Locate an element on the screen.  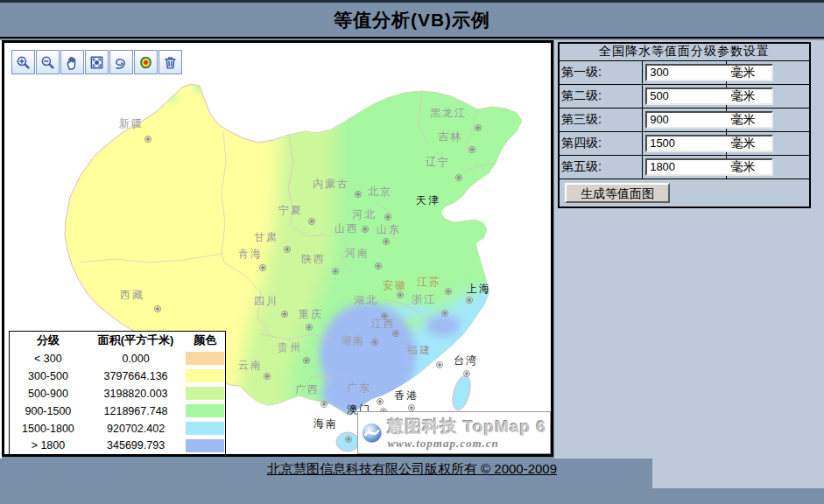
copyright-link: 北京慧图信息科技有限公司版权所有 © 2000-2009 is located at coordinates (412, 469).